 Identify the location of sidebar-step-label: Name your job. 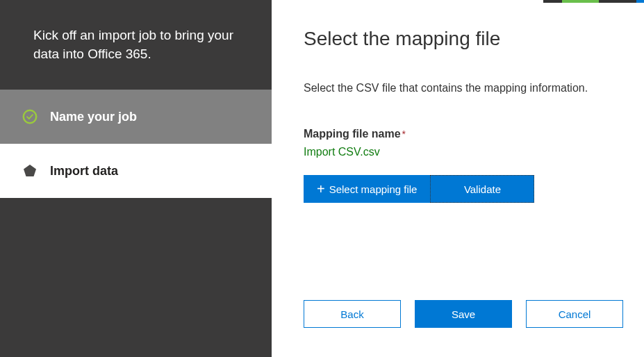
(93, 117).